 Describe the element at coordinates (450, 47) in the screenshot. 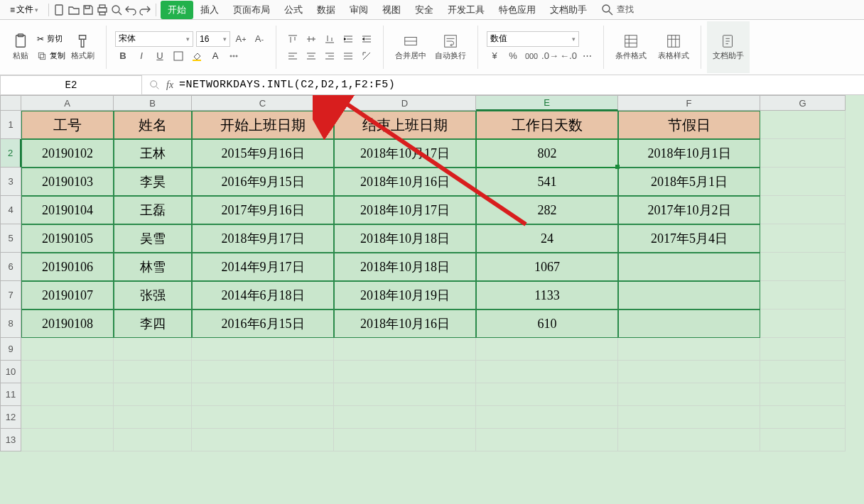

I see `auto-wrap-button: 自动换行` at that location.